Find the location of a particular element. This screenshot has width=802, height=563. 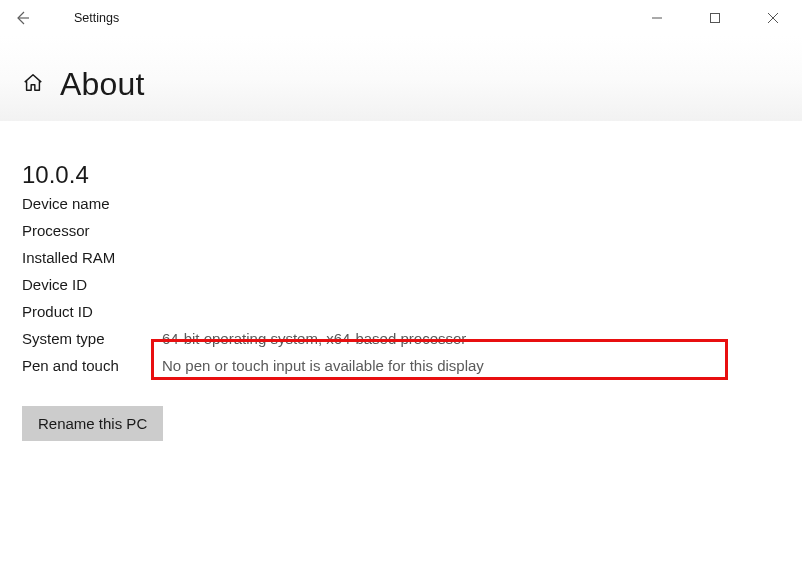

processor-label: Processor is located at coordinates (92, 230).